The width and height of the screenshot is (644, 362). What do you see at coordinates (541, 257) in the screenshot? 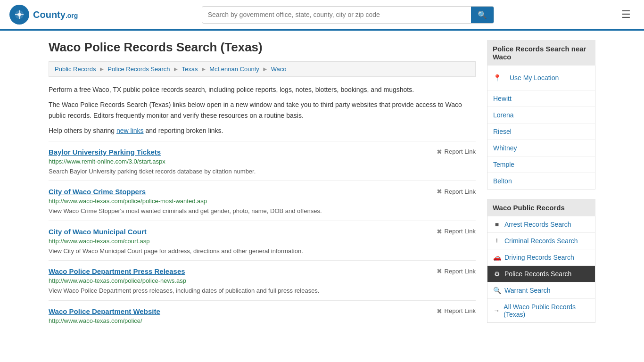
I see `driving-records-link: 🚗 Driving Records Search` at bounding box center [541, 257].